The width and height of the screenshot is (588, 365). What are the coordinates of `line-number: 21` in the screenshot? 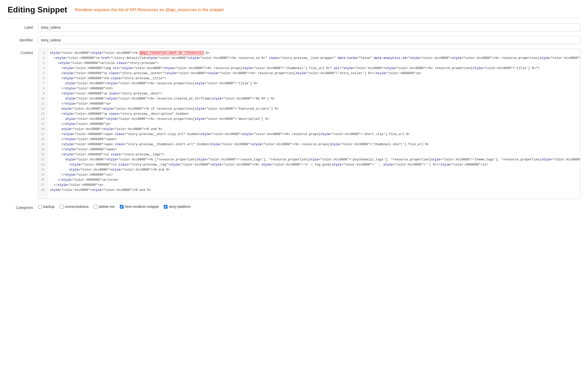 It's located at (43, 155).